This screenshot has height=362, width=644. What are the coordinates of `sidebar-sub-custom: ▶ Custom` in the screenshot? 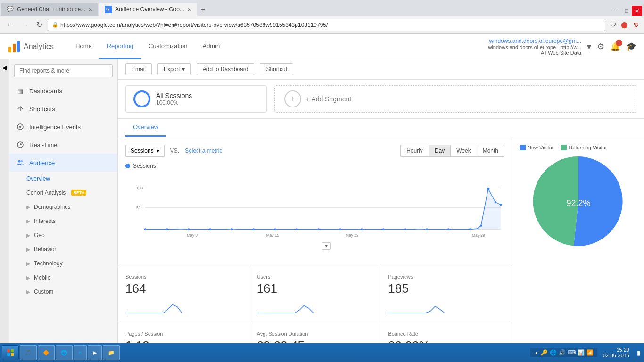 It's located at (63, 292).